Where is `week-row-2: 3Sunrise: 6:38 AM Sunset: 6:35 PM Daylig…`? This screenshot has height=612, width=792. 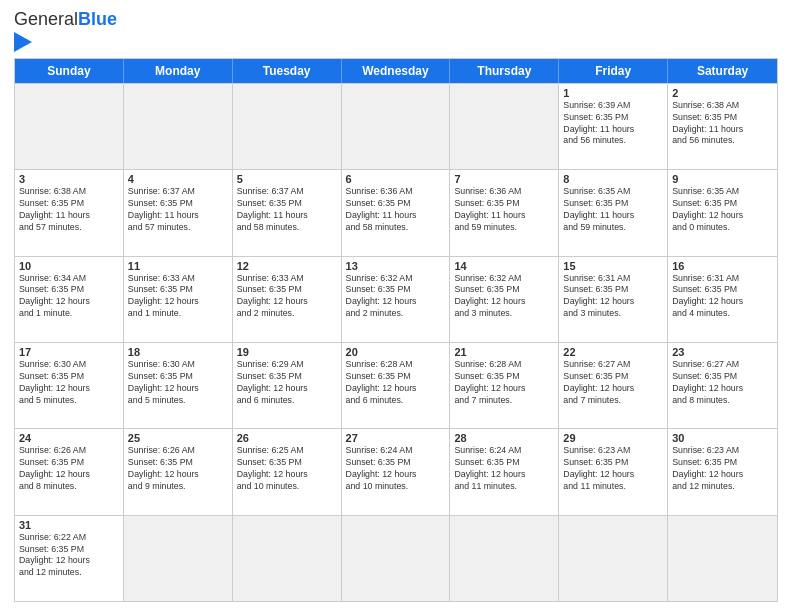 week-row-2: 3Sunrise: 6:38 AM Sunset: 6:35 PM Daylig… is located at coordinates (396, 212).